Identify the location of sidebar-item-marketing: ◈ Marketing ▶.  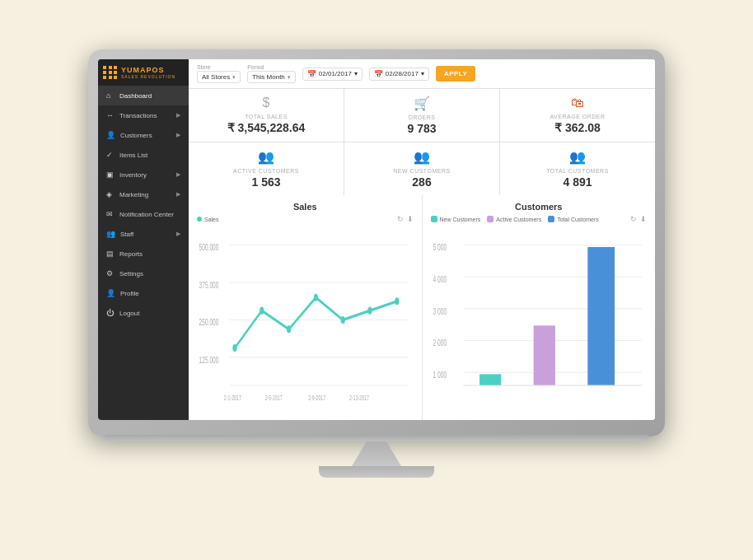
(143, 194).